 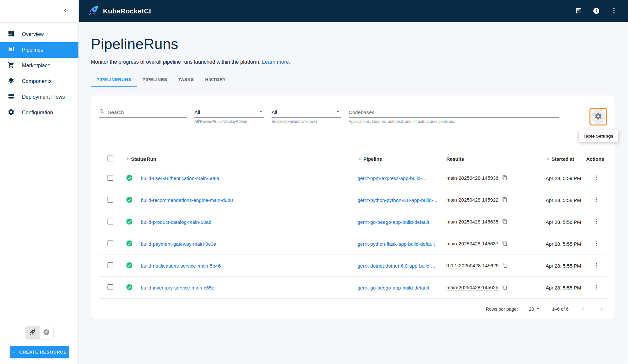 I want to click on tab-history: HISTORY, so click(x=216, y=80).